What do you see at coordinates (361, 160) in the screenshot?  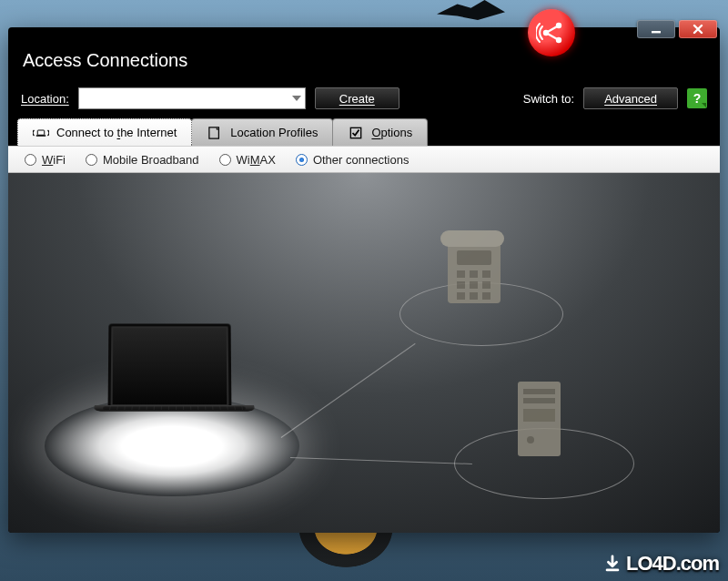 I see `radio-other-label: Other connections` at bounding box center [361, 160].